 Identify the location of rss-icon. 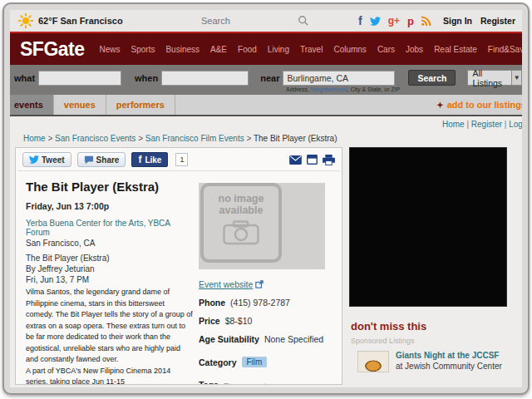
(426, 21).